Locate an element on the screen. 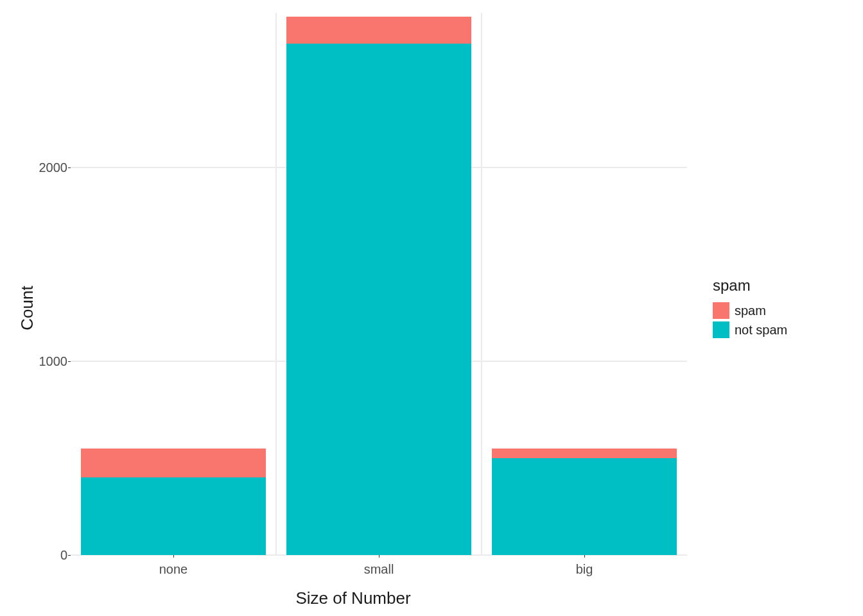 Image resolution: width=863 pixels, height=616 pixels. x-tick-label: none is located at coordinates (173, 570).